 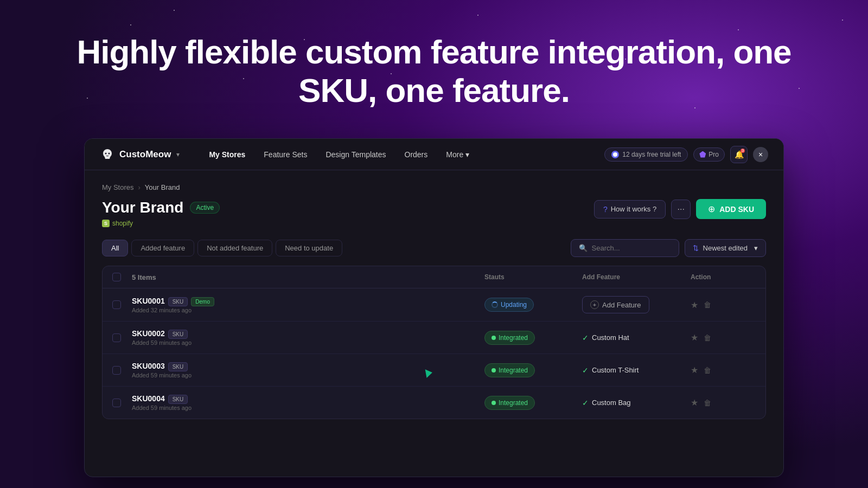 What do you see at coordinates (739, 155) in the screenshot?
I see `notifications-button: 🔔 3` at bounding box center [739, 155].